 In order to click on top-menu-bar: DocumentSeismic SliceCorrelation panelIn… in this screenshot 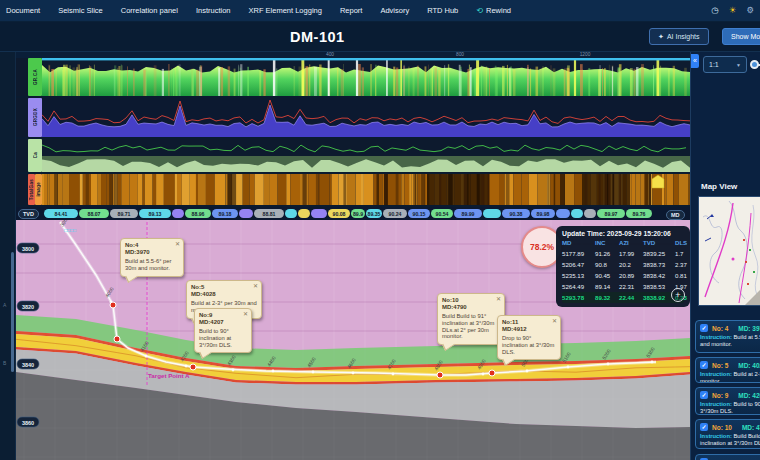, I will do `click(380, 11)`.